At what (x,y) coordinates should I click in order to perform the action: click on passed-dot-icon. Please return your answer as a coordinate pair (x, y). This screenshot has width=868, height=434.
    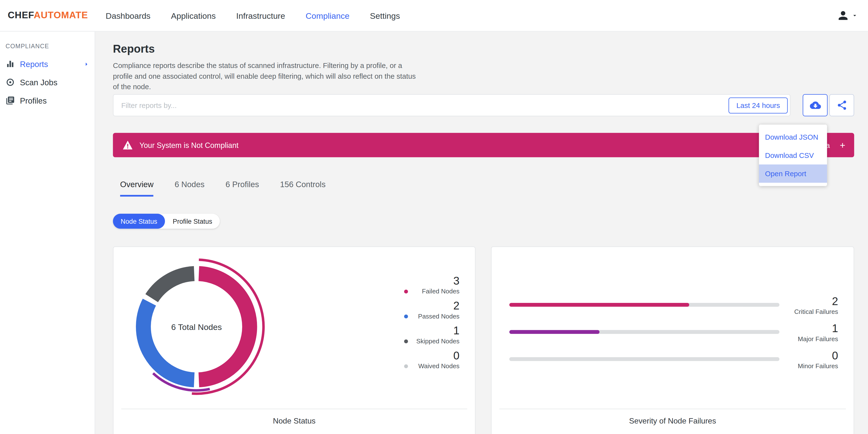
    Looking at the image, I should click on (406, 316).